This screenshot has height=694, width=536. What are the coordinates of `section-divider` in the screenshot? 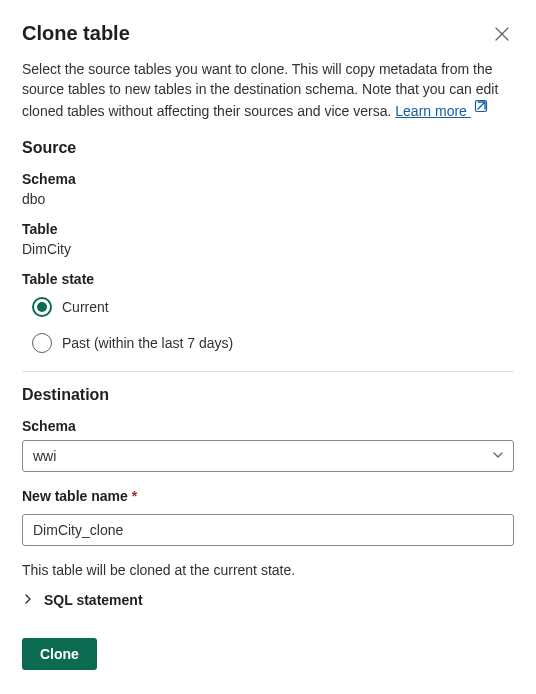 It's located at (268, 372).